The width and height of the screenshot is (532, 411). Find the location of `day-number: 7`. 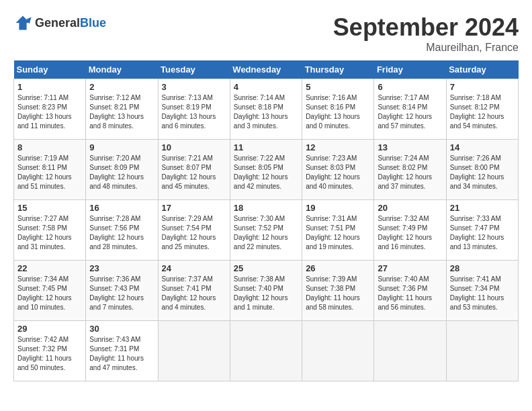

day-number: 7 is located at coordinates (482, 87).